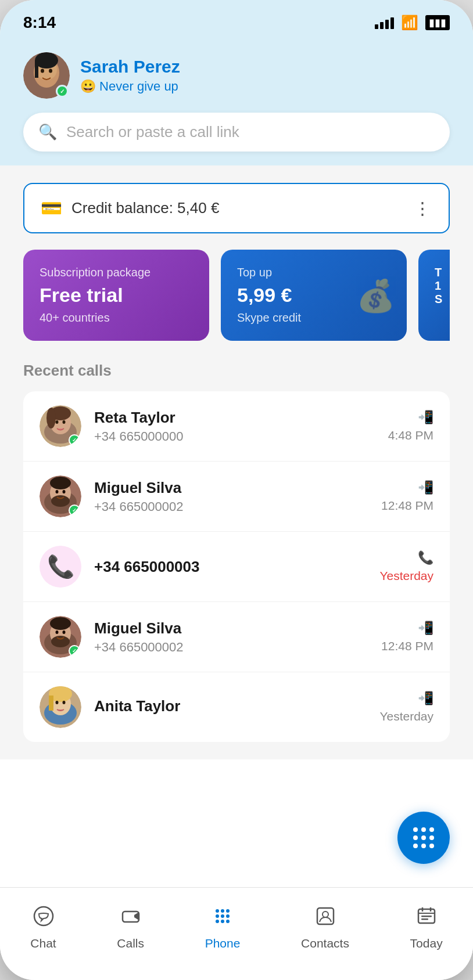 Image resolution: width=473 pixels, height=980 pixels. I want to click on miguel-1-time: 12:48 PM, so click(407, 506).